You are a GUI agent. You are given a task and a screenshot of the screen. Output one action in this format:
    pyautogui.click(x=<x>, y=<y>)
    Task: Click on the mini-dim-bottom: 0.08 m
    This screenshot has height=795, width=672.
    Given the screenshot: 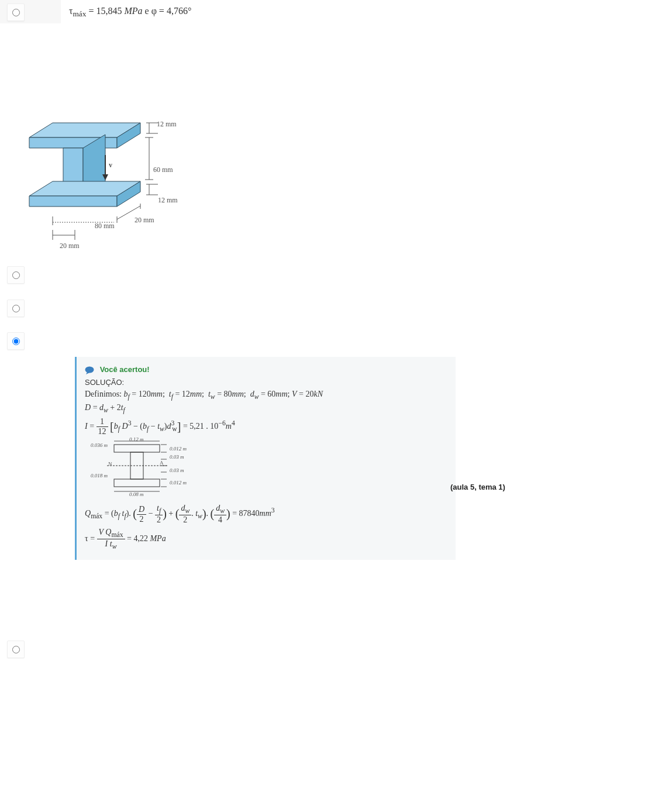 What is the action you would take?
    pyautogui.click(x=137, y=494)
    